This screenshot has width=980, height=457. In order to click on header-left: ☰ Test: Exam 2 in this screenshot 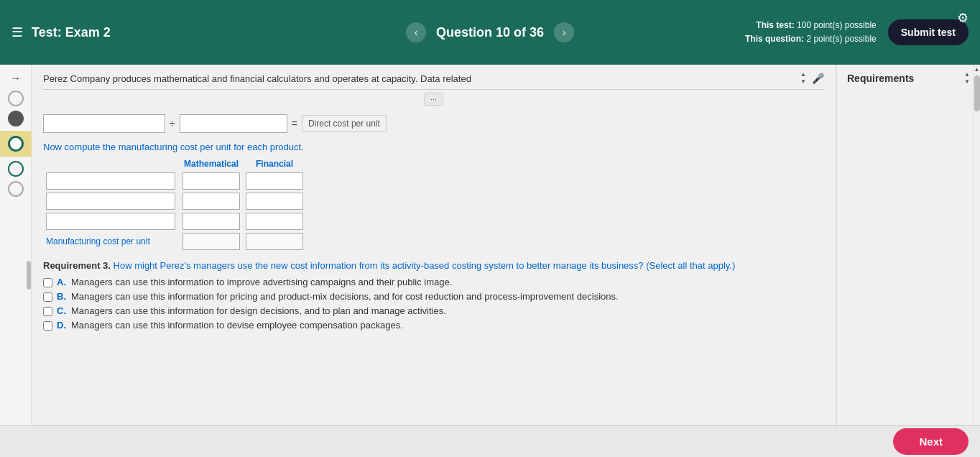, I will do `click(61, 32)`.